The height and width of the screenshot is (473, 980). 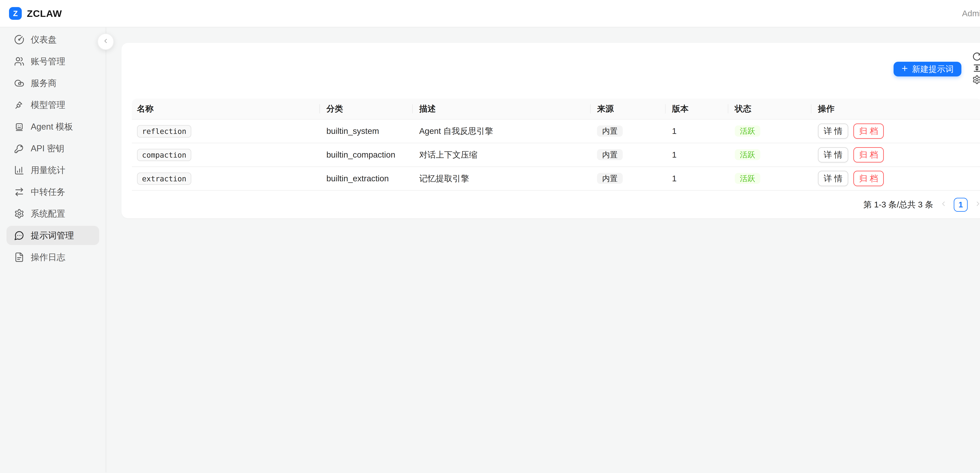 What do you see at coordinates (226, 155) in the screenshot?
I see `cell-name: compaction` at bounding box center [226, 155].